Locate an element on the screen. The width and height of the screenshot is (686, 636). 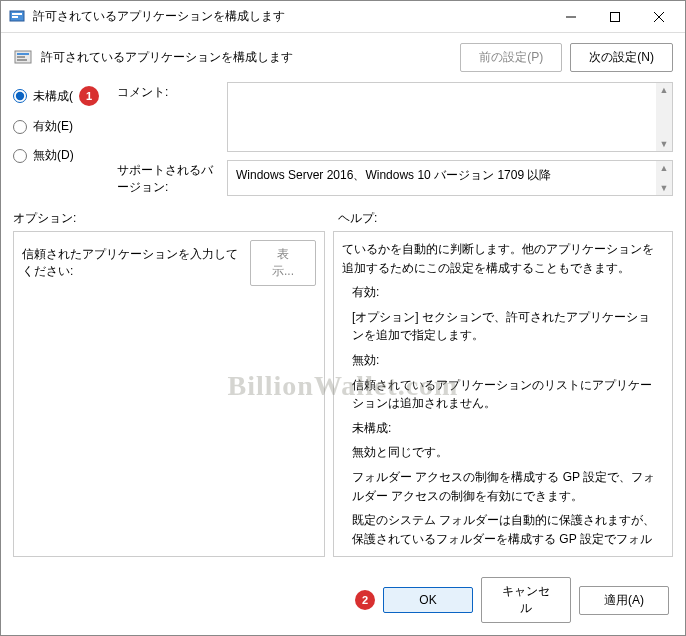
titlebar: 許可されているアプリケーションを構成します is located at coordinates (343, 17).